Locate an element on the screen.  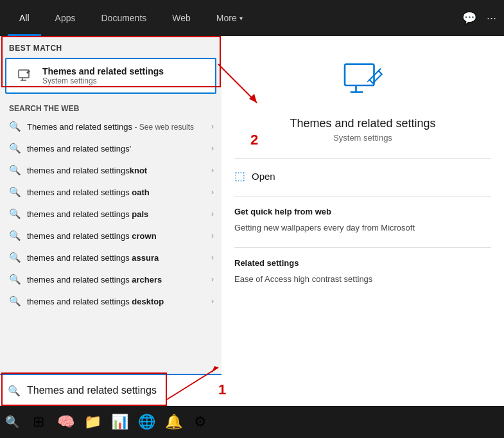
search-result-text: themes and related settings assura is located at coordinates (116, 258).